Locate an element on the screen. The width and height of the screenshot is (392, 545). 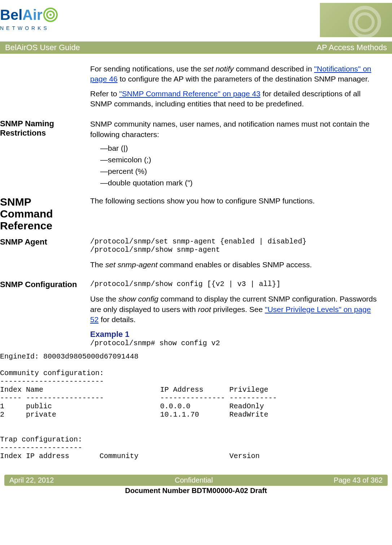
guide-title: BelAirOS User Guide is located at coordinates (43, 48).